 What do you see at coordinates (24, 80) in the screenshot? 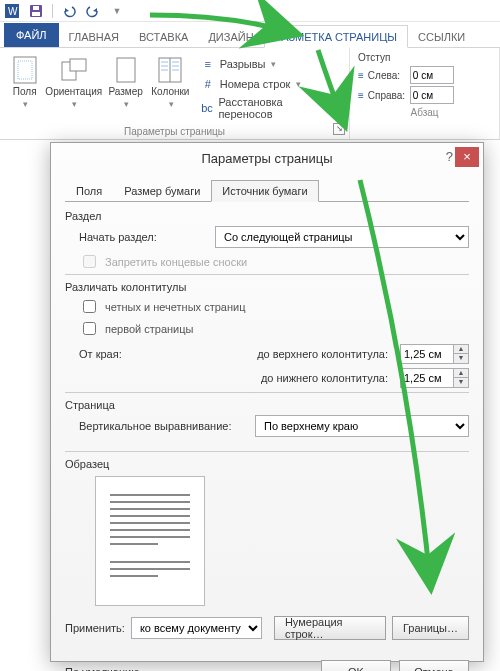
I see `margins-button: Поля ▾` at bounding box center [24, 80].